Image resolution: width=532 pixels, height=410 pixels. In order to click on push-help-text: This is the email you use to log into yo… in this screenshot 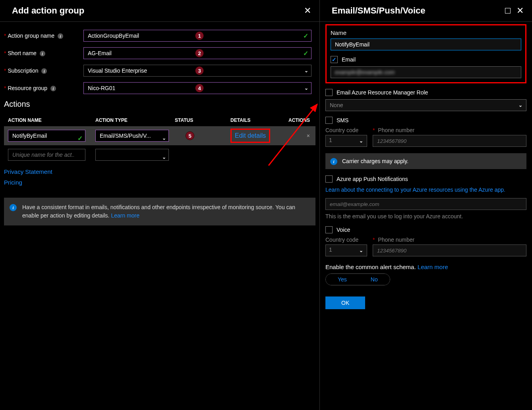, I will do `click(426, 217)`.